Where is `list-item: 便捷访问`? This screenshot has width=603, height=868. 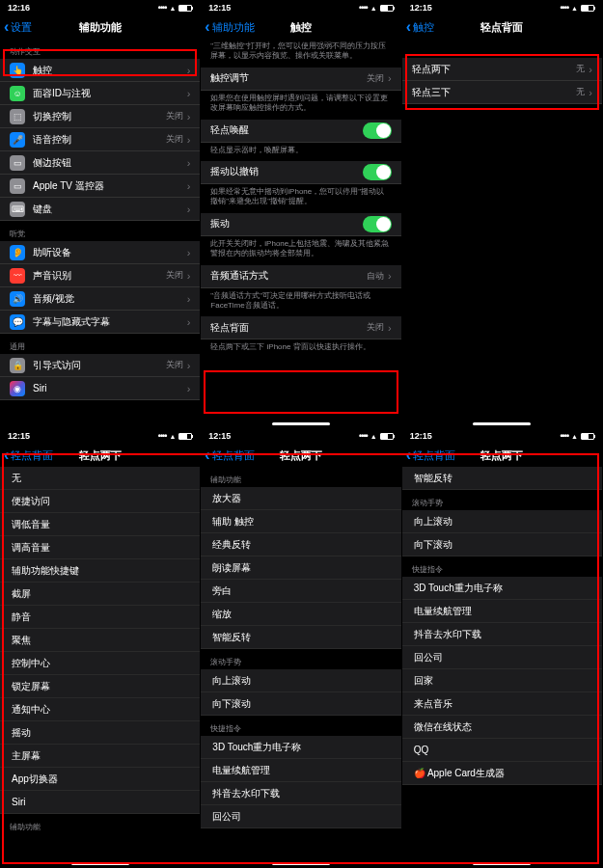 list-item: 便捷访问 is located at coordinates (100, 502).